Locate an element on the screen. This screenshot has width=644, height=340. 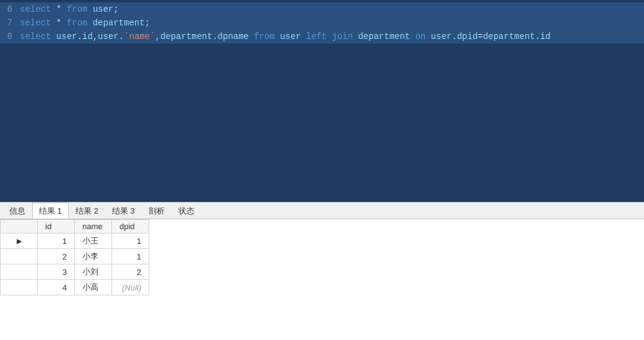
table-row: ▶1小王1 is located at coordinates (75, 242).